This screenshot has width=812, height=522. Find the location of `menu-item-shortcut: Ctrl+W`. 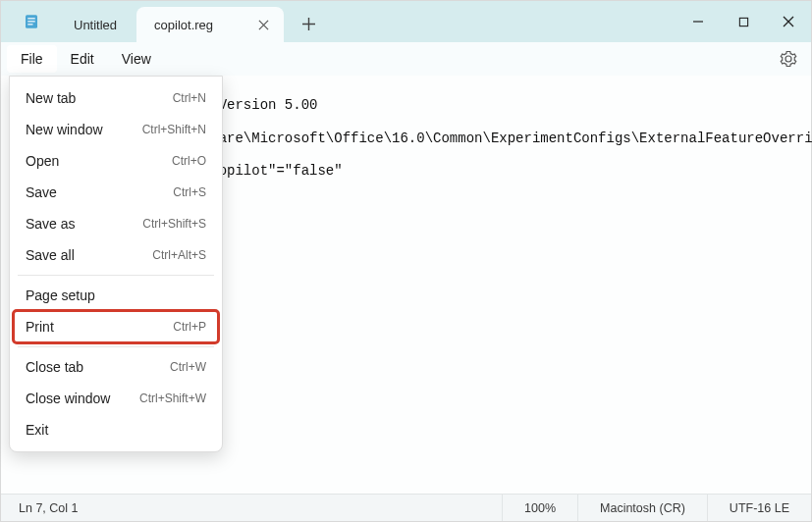

menu-item-shortcut: Ctrl+W is located at coordinates (189, 367).